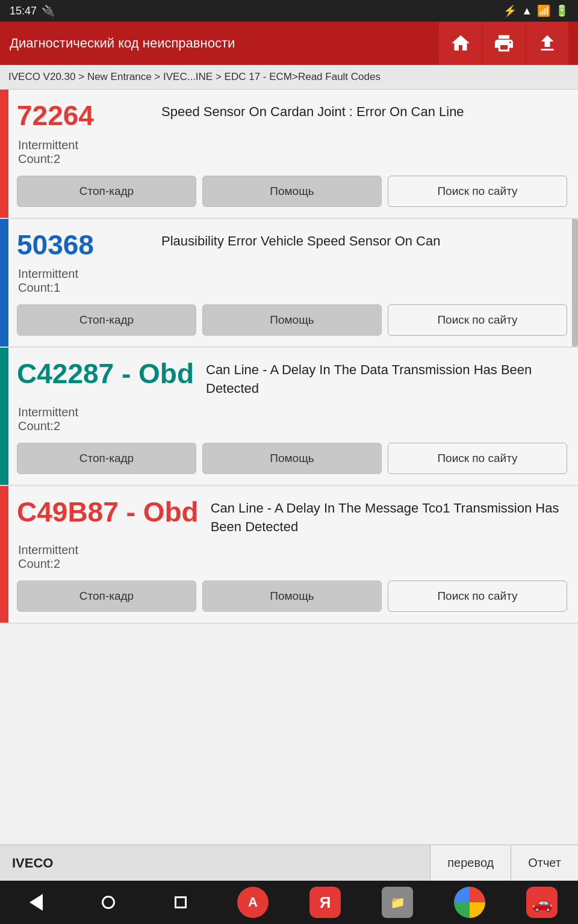  I want to click on nav-files-button: 📁, so click(397, 902).